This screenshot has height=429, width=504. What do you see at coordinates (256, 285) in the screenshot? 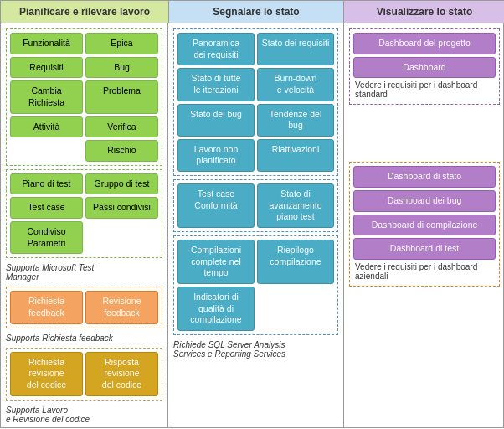
I see `col2-section3: Compilazionicomplete neltempo Riepilogoc…` at bounding box center [256, 285].